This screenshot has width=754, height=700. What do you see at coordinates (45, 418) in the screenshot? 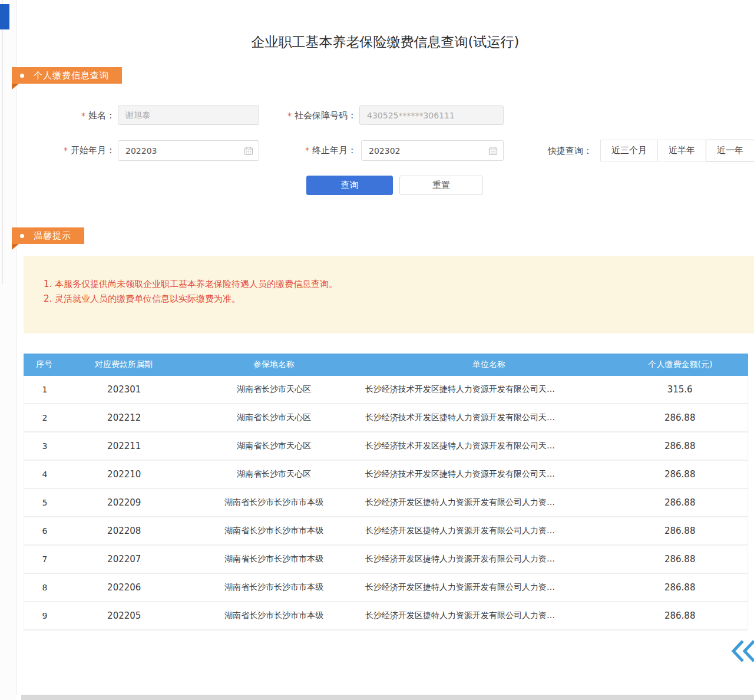
I see `table-cell: 2` at bounding box center [45, 418].